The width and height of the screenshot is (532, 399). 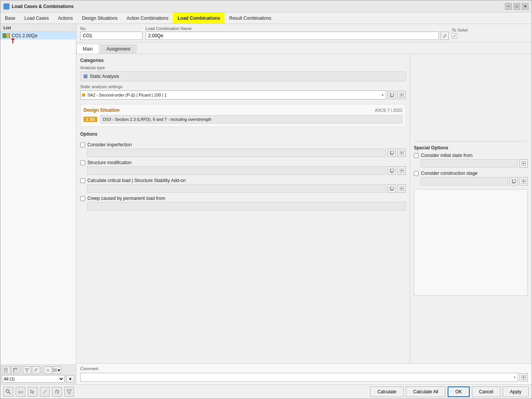 I want to click on title-controls: ─ □ ✕, so click(x=517, y=6).